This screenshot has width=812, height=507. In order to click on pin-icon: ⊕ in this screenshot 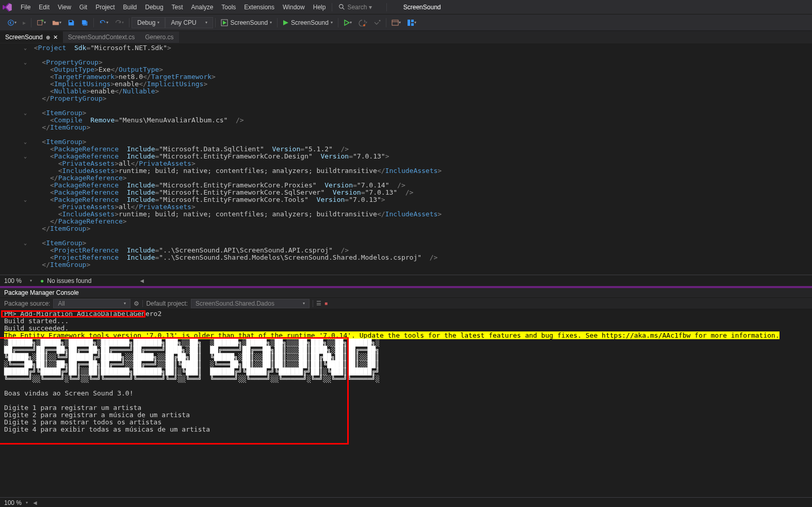, I will do `click(48, 37)`.